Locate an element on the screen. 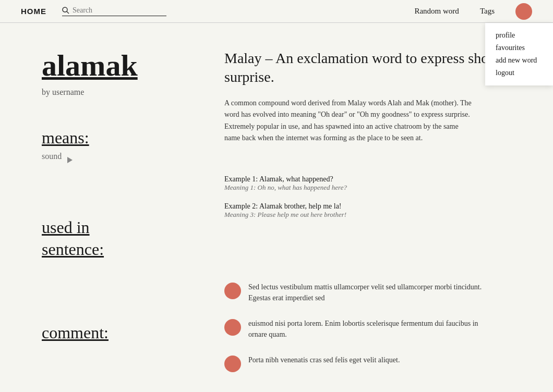 This screenshot has height=392, width=553. comment-left: comment: is located at coordinates (125, 334).